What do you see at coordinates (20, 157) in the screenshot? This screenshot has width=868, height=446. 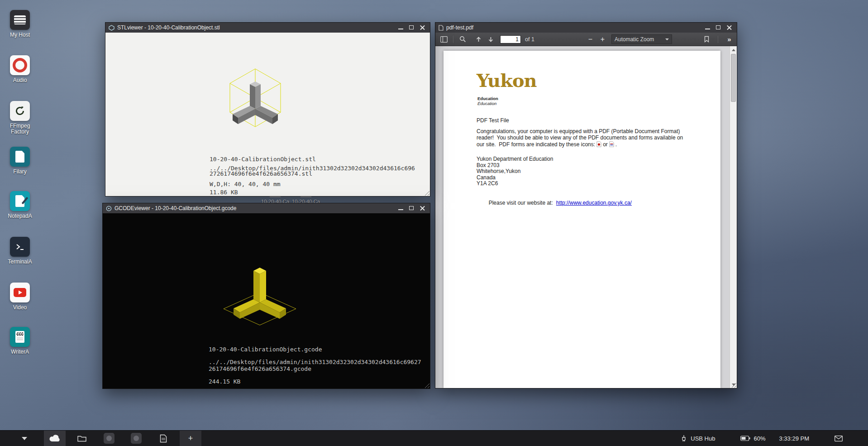 I see `filary-icon` at bounding box center [20, 157].